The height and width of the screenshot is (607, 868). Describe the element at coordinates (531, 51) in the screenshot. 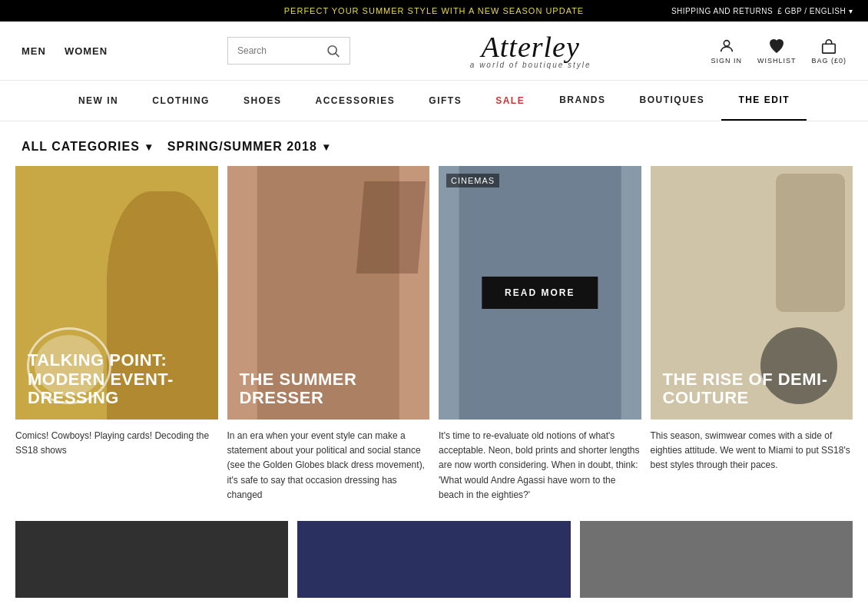

I see `site-logo: Atterley a world of boutique style` at that location.